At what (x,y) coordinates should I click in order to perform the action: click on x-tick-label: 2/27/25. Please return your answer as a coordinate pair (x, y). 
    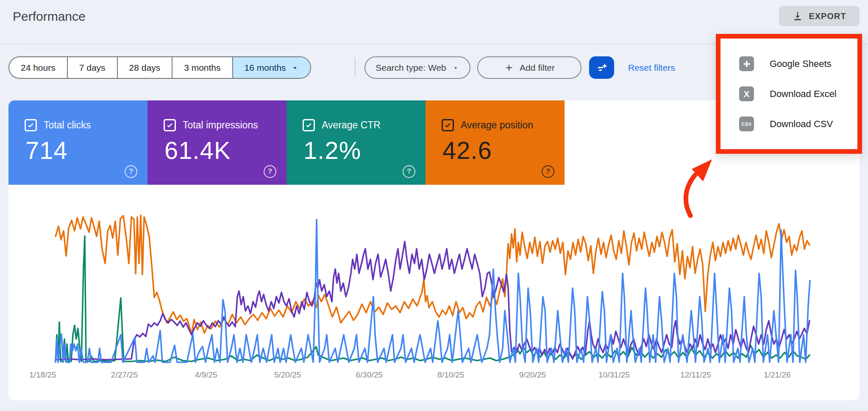
    Looking at the image, I should click on (125, 375).